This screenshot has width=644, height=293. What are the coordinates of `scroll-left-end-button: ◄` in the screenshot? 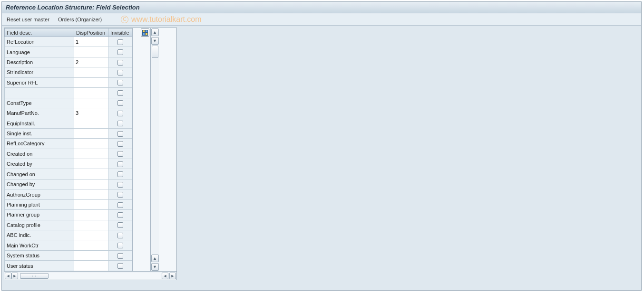 It's located at (165, 276).